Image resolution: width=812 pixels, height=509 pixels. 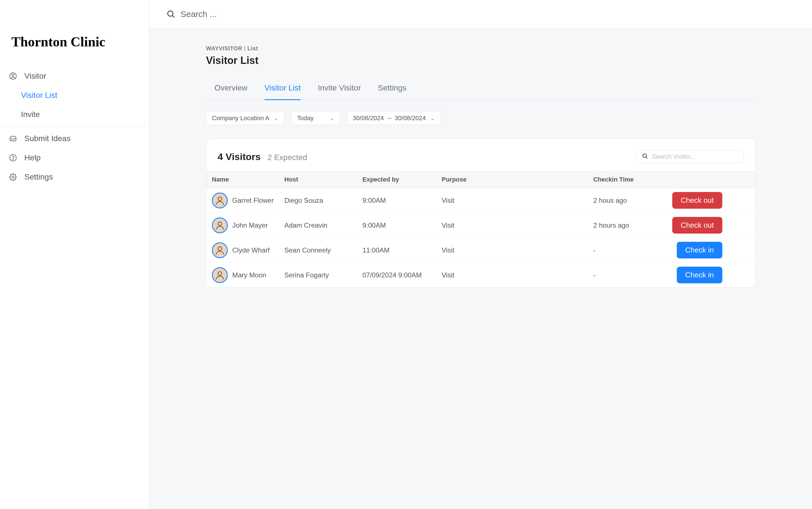 What do you see at coordinates (517, 179) in the screenshot?
I see `th-purpose: Purpose` at bounding box center [517, 179].